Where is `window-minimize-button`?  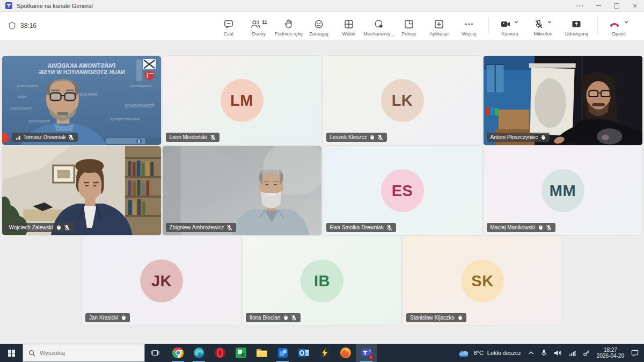 window-minimize-button is located at coordinates (598, 5).